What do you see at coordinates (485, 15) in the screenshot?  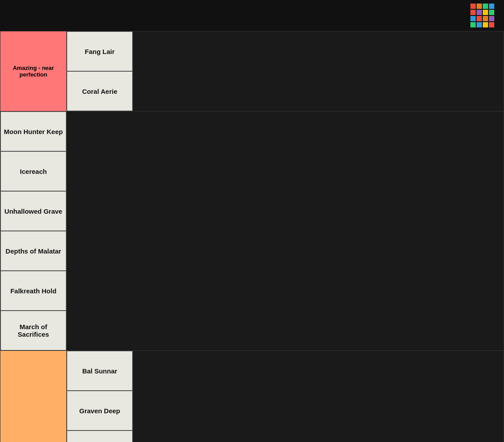 I see `tiermaker-logo` at bounding box center [485, 15].